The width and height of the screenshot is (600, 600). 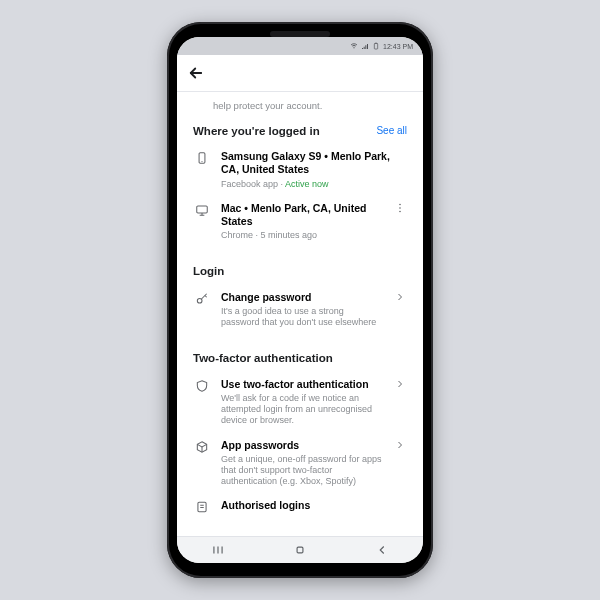 What do you see at coordinates (314, 506) in the screenshot?
I see `authorised-logins-title: Authorised logins` at bounding box center [314, 506].